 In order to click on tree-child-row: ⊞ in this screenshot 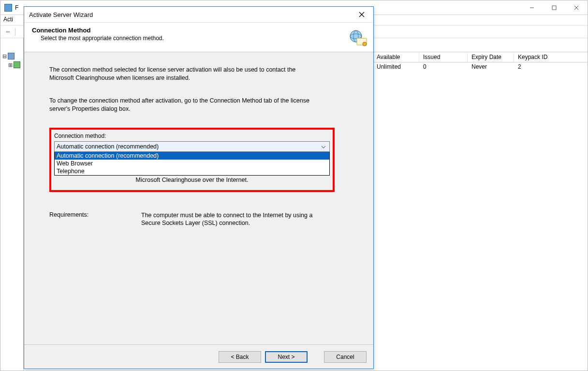, I will do `click(12, 65)`.